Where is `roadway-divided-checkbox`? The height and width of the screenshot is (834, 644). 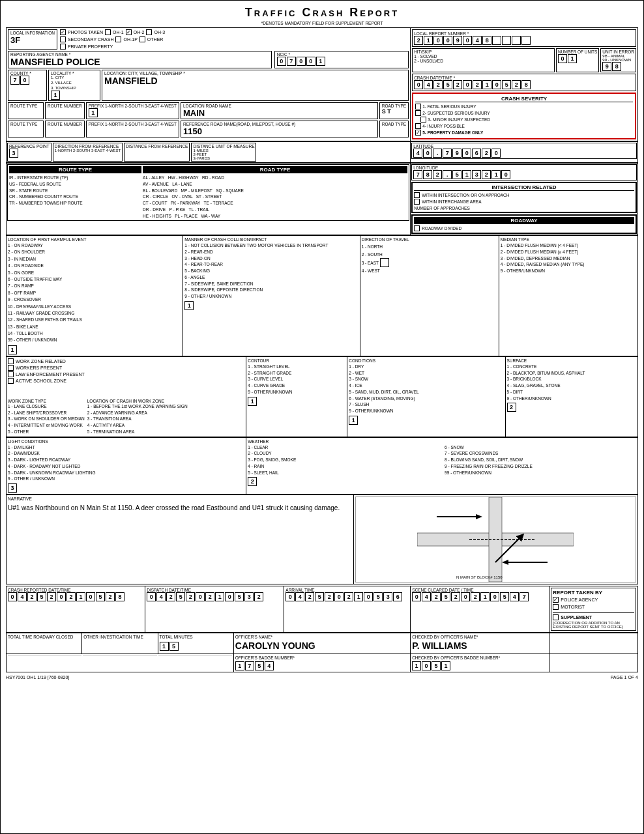 roadway-divided-checkbox is located at coordinates (417, 228).